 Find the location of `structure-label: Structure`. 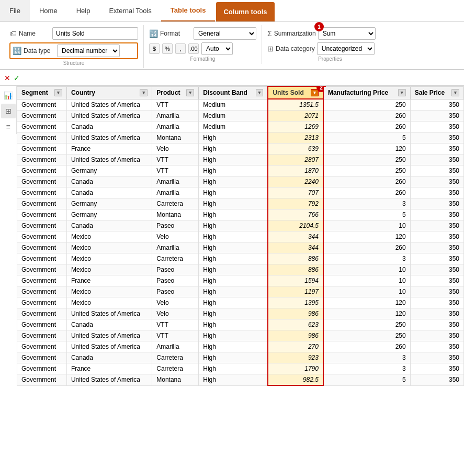

structure-label: Structure is located at coordinates (74, 64).